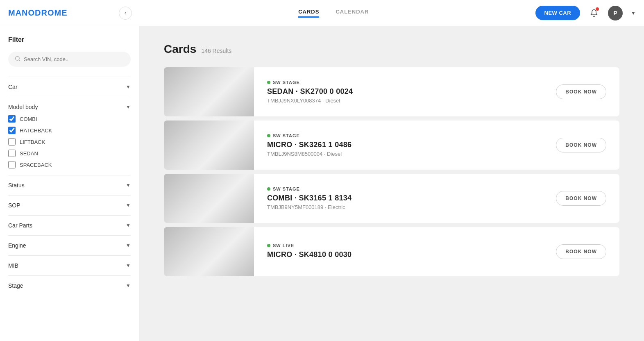  Describe the element at coordinates (581, 92) in the screenshot. I see `book-now-button-1: BOOK NOW` at that location.